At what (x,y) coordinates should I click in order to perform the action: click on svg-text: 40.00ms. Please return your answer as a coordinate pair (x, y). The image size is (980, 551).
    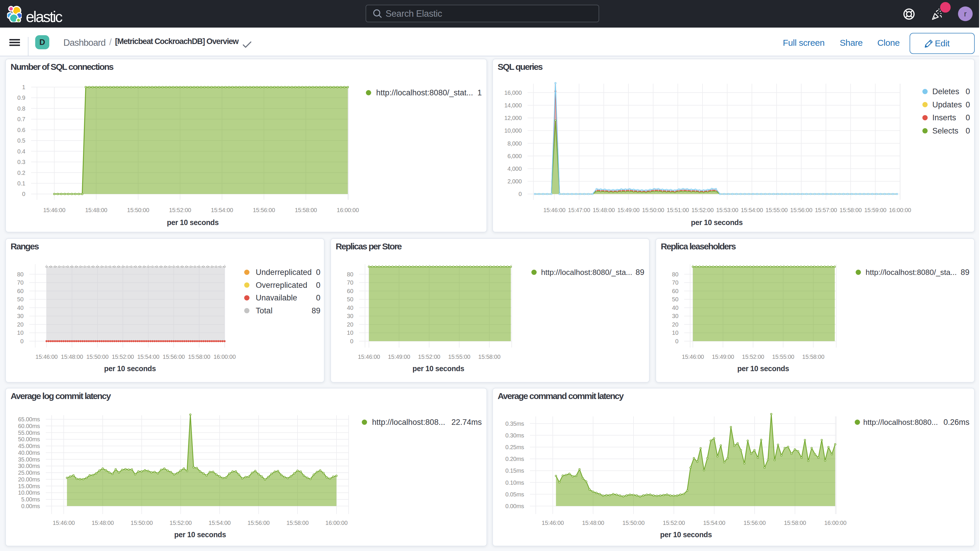
    Looking at the image, I should click on (29, 453).